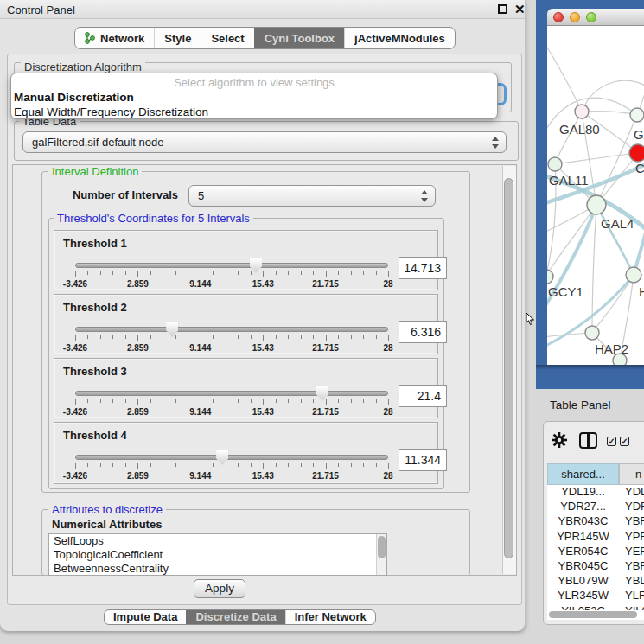  What do you see at coordinates (423, 332) in the screenshot?
I see `threshold-value-field: 6.316` at bounding box center [423, 332].